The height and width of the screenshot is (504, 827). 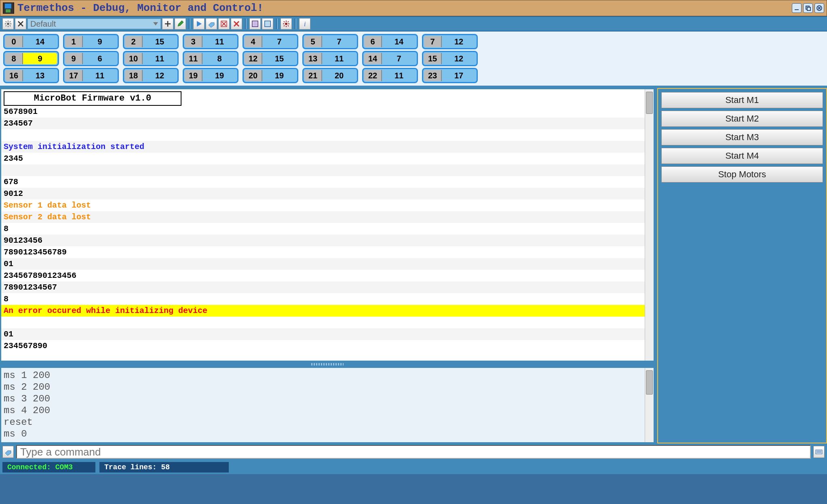 I want to click on channel-value: 6, so click(x=100, y=59).